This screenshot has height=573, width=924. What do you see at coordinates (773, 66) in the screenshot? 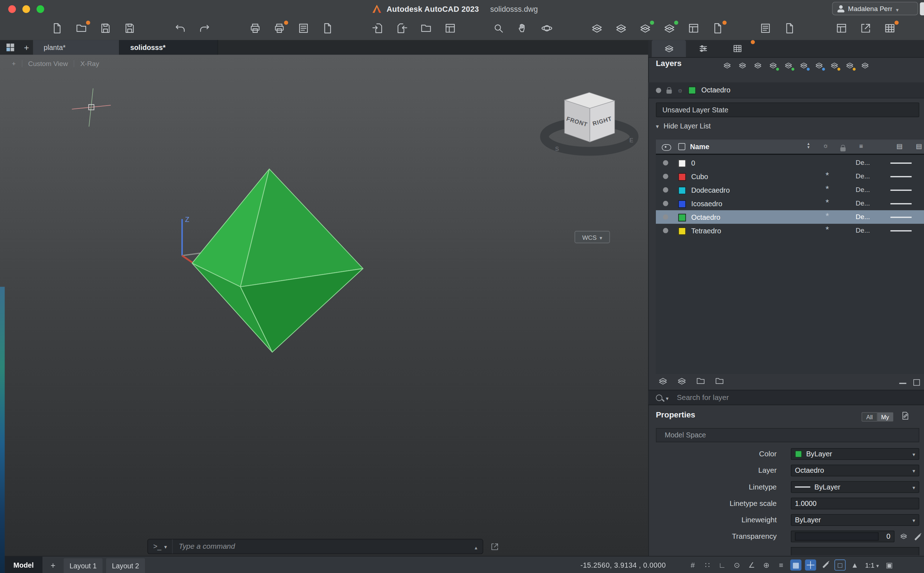
I see `merge-layer-button` at bounding box center [773, 66].